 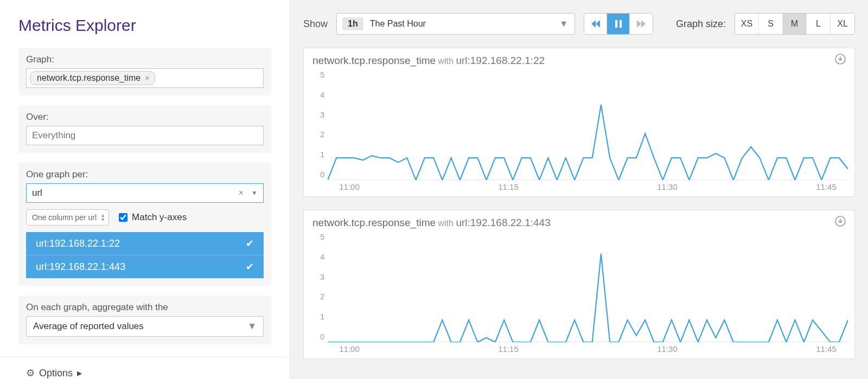 I want to click on url-item-label: url:192.168.22.1:22, so click(x=78, y=244).